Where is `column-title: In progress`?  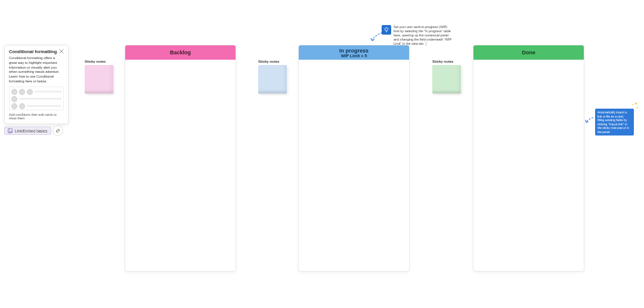
column-title: In progress is located at coordinates (354, 51).